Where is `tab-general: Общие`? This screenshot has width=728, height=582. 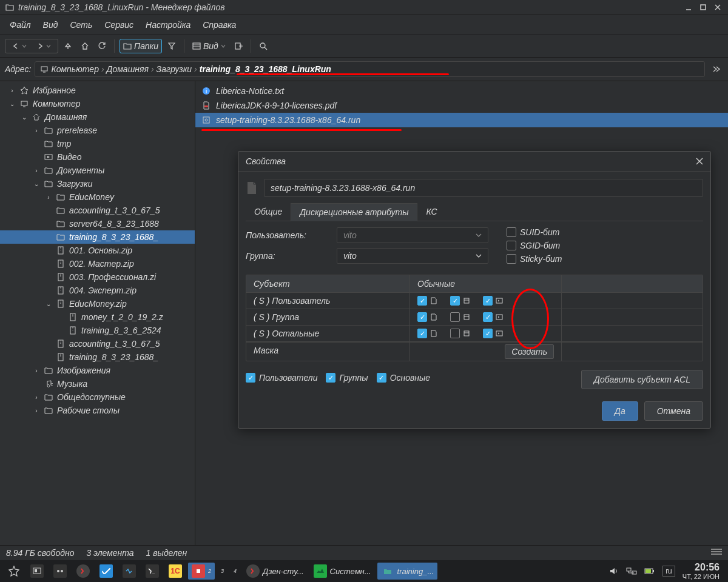 tab-general: Общие is located at coordinates (268, 212).